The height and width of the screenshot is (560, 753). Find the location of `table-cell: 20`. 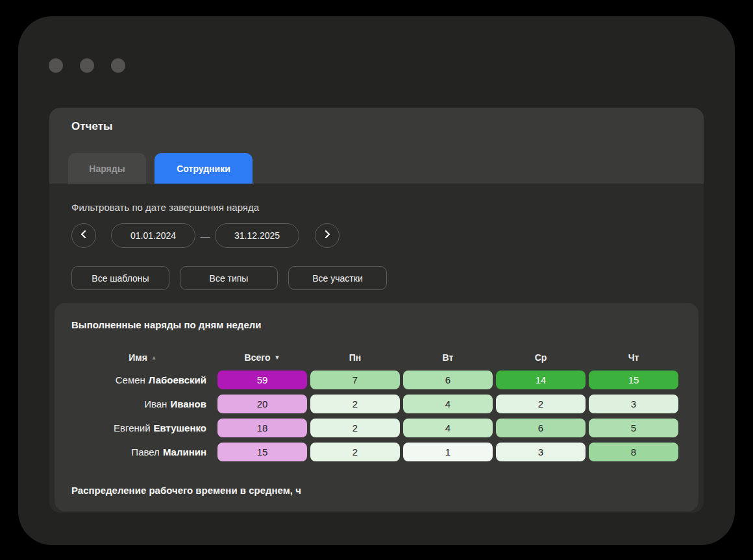

table-cell: 20 is located at coordinates (262, 404).